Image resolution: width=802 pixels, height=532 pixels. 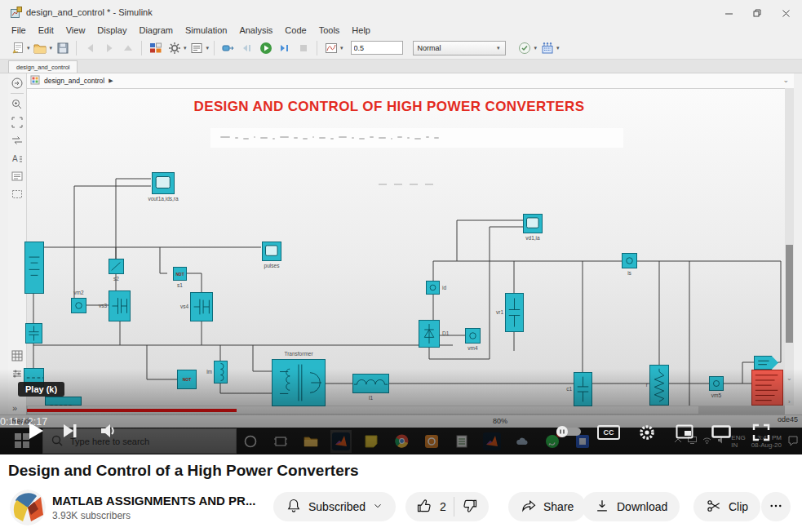 What do you see at coordinates (727, 507) in the screenshot?
I see `clip-button: Clip` at bounding box center [727, 507].